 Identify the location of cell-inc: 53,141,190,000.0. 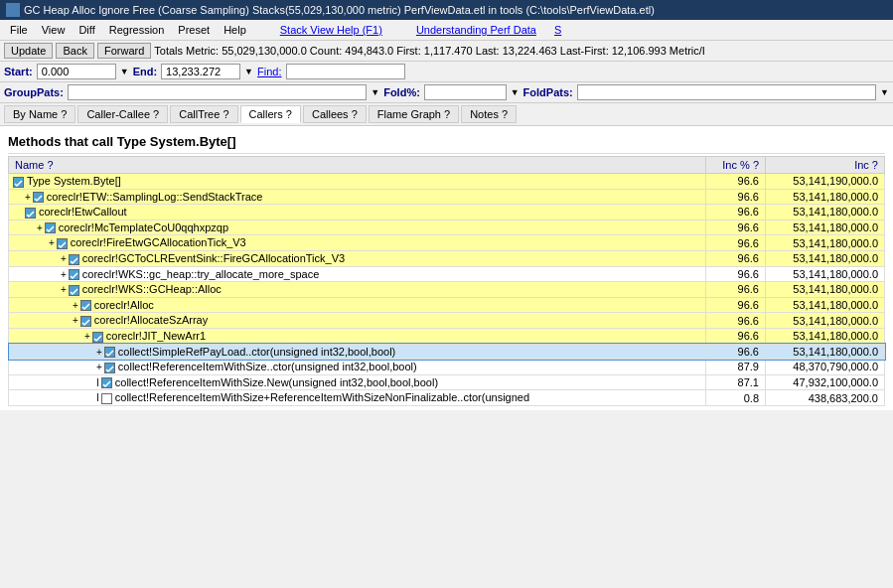
(825, 182).